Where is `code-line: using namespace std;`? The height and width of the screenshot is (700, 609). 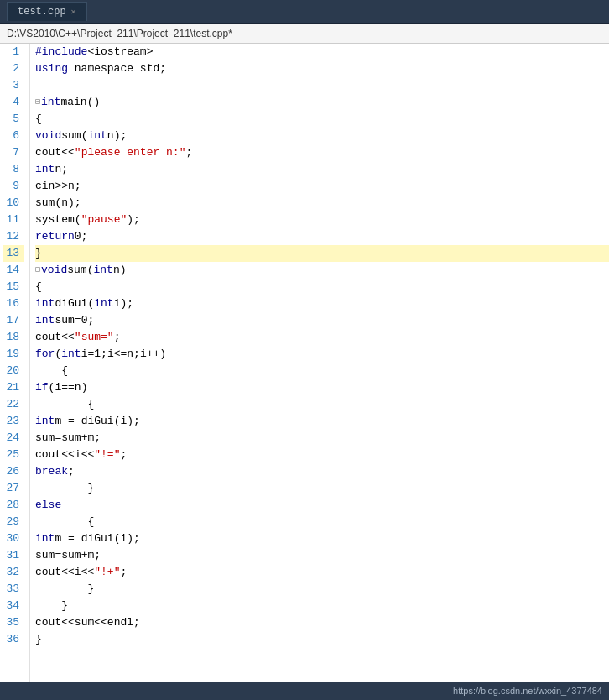 code-line: using namespace std; is located at coordinates (322, 69).